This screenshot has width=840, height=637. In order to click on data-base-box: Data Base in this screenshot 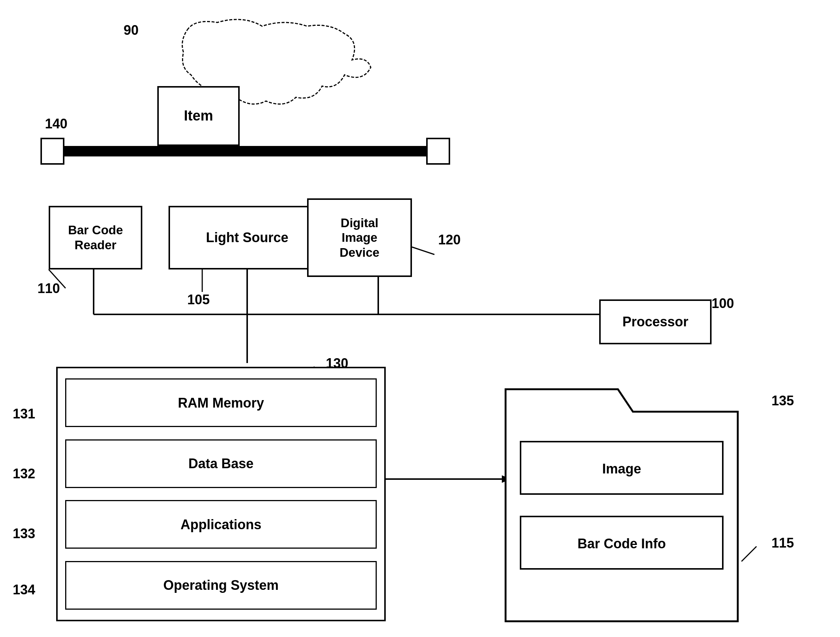, I will do `click(221, 464)`.